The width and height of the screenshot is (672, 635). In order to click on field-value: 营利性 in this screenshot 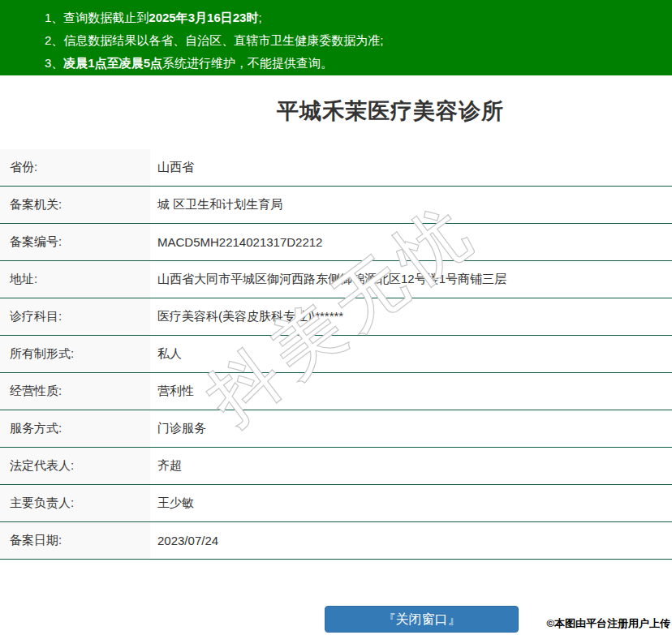, I will do `click(411, 391)`.